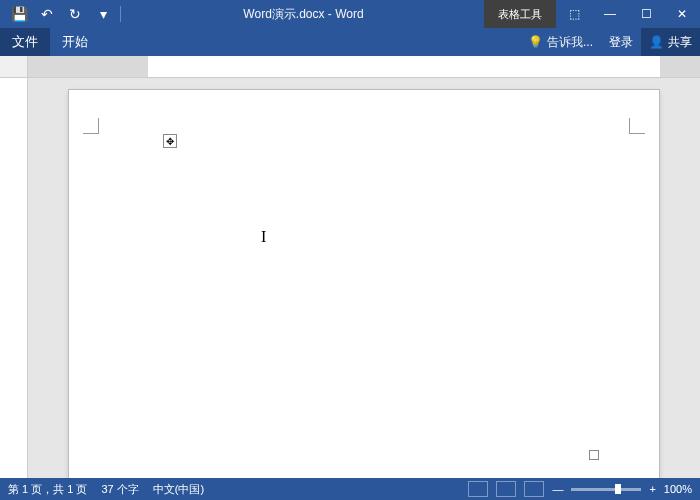 Image resolution: width=700 pixels, height=500 pixels. What do you see at coordinates (47, 14) in the screenshot?
I see `undo-button: ↶` at bounding box center [47, 14].